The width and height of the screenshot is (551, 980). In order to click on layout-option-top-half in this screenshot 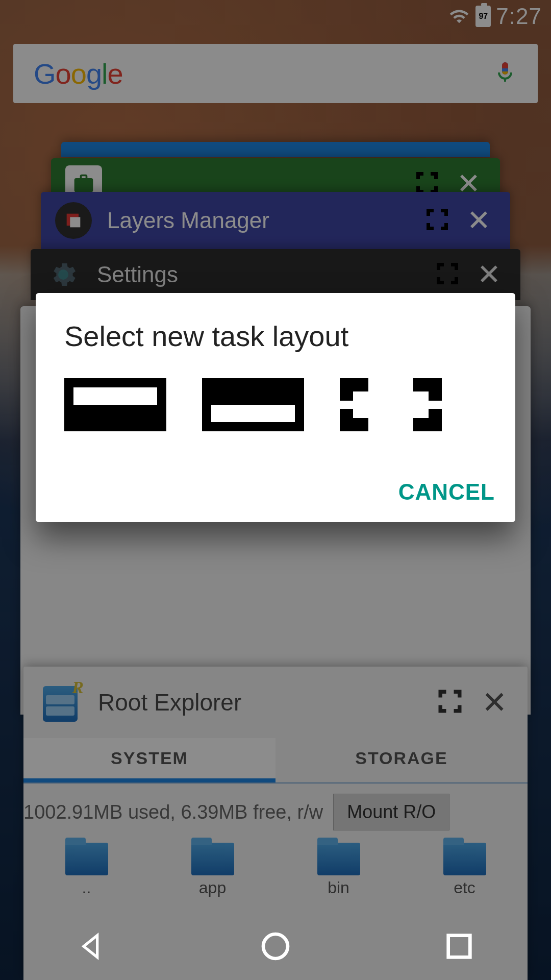, I will do `click(115, 406)`.